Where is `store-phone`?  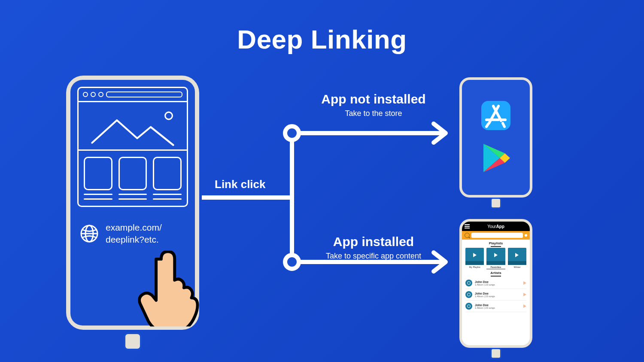 store-phone is located at coordinates (496, 137).